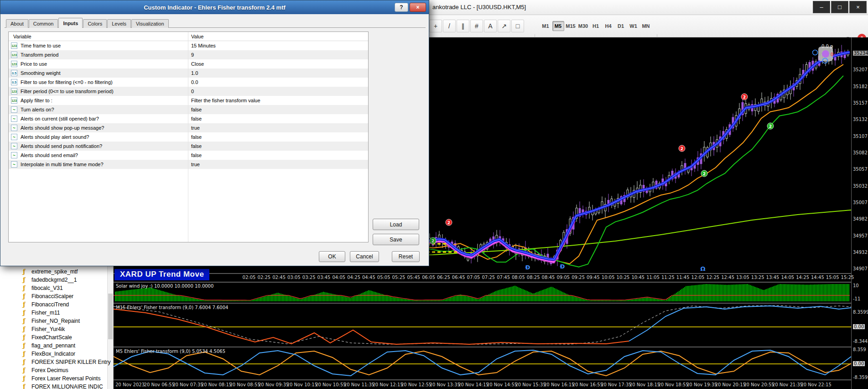 The width and height of the screenshot is (868, 389). What do you see at coordinates (57, 305) in the screenshot?
I see `navigator-item: ƒFibonacciTrend` at bounding box center [57, 305].